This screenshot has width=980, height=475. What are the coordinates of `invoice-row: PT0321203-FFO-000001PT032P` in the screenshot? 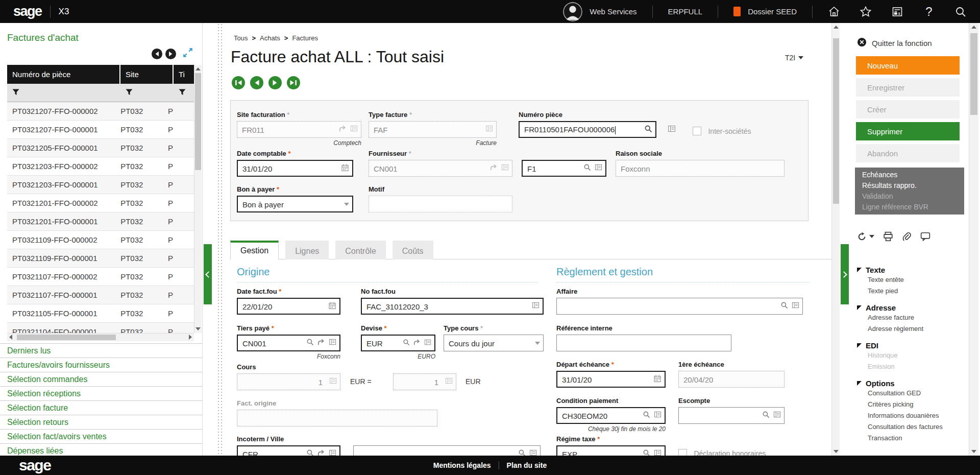 It's located at (101, 185).